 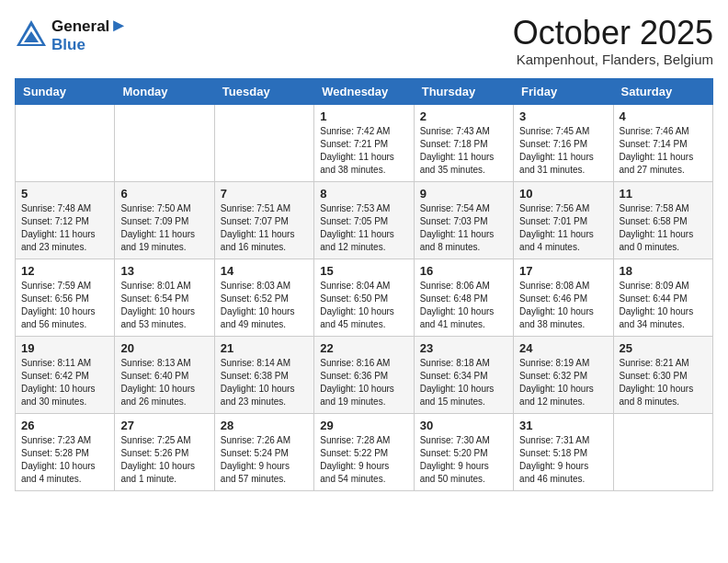 I want to click on day-info: Sunrise: 8:08 AM Sunset: 6:46 PM Dayligh…, so click(x=563, y=305).